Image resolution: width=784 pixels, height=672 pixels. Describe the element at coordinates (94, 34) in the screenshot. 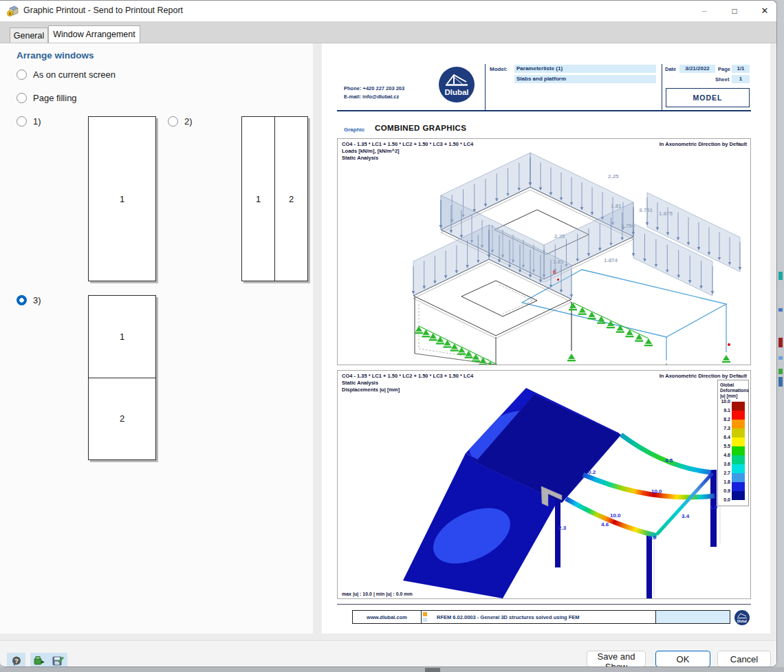

I see `tab-window-arrangement: Window Arrangement` at that location.